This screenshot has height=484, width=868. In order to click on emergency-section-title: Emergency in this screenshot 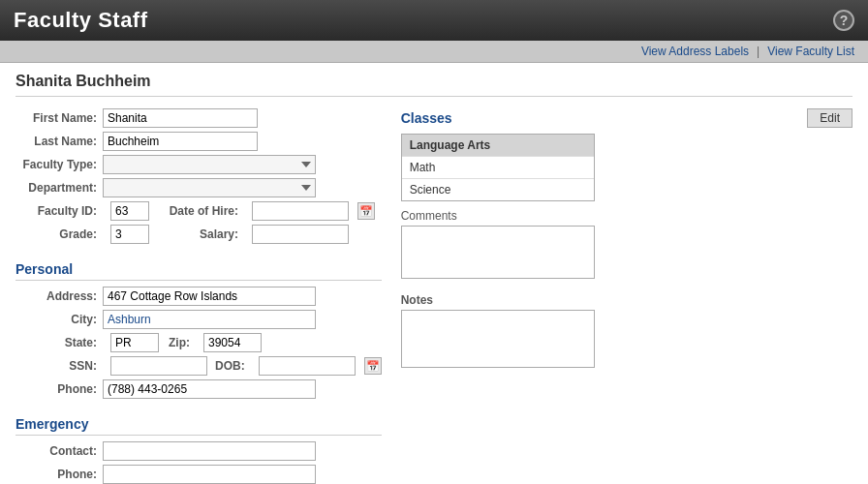, I will do `click(199, 426)`.